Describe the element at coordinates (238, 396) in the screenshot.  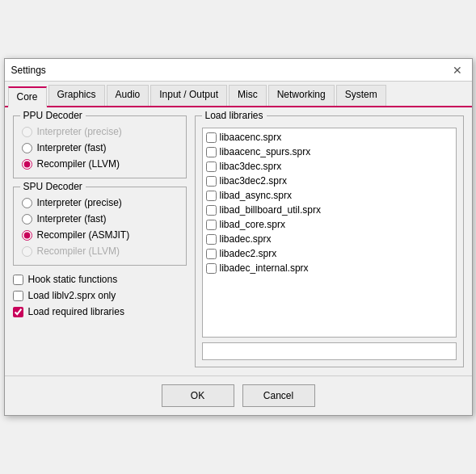
I see `footer: OK Cancel` at that location.